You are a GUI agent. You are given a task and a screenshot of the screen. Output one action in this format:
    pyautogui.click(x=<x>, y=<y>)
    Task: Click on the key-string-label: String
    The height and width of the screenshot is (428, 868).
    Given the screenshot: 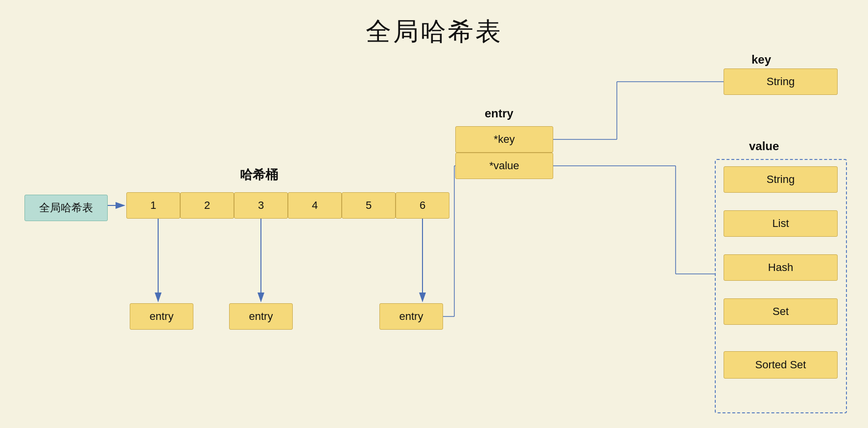 What is the action you would take?
    pyautogui.click(x=780, y=82)
    